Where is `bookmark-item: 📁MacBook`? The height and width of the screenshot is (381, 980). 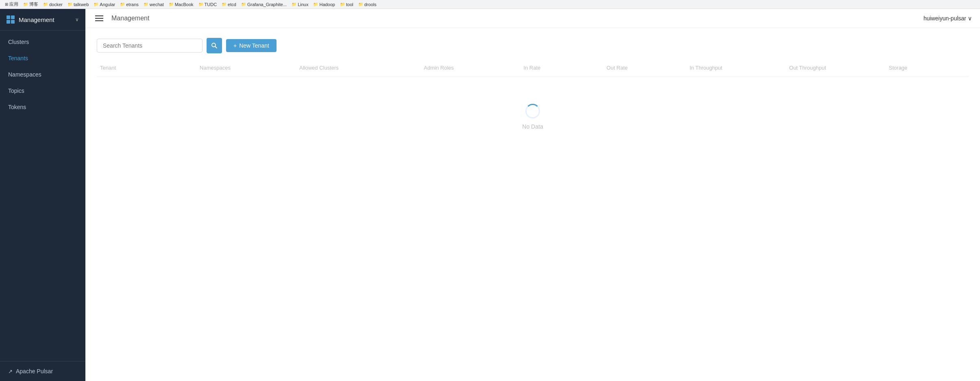
bookmark-item: 📁MacBook is located at coordinates (181, 4).